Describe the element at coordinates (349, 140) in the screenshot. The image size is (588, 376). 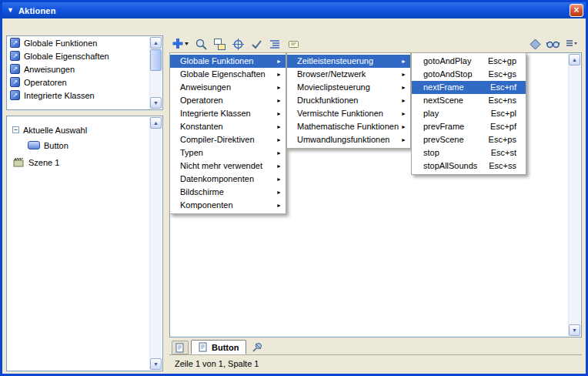
I see `menu-item-umwandlungsfunktionen: Umwandlungsfunktionen►` at that location.